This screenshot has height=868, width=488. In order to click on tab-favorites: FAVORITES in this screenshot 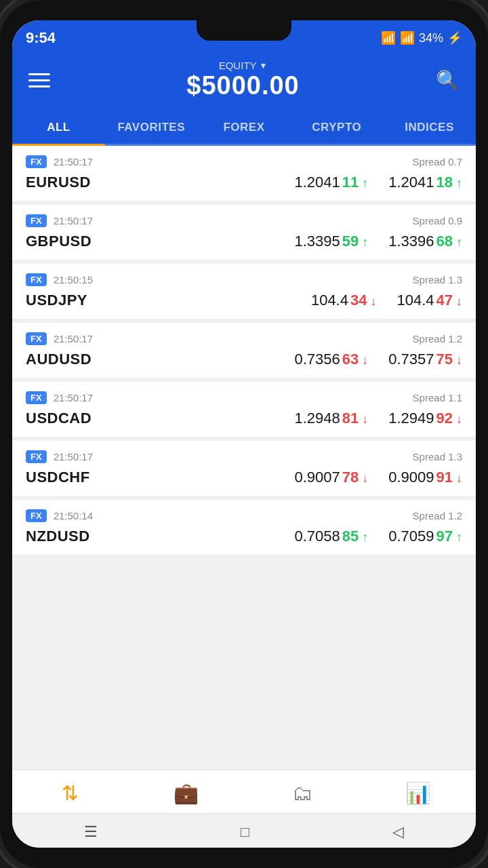, I will do `click(152, 127)`.